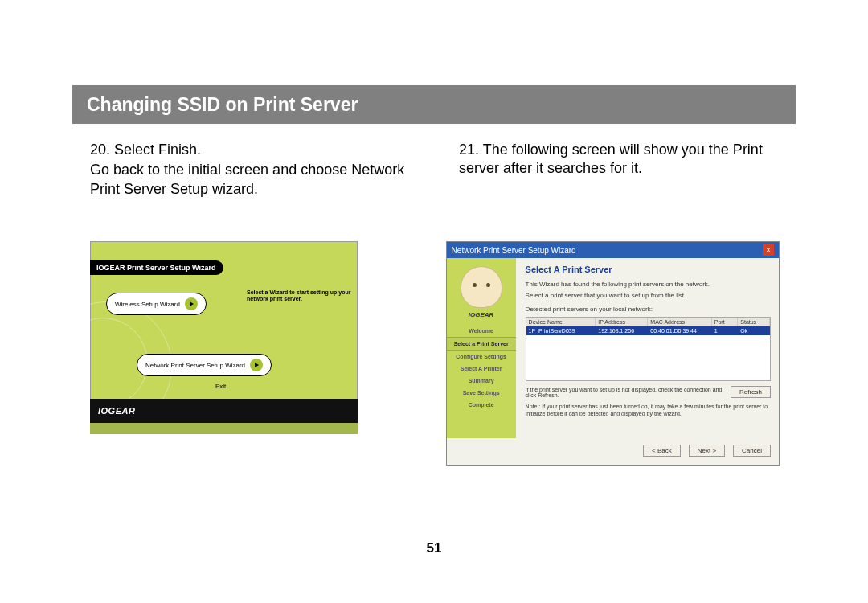 Image resolution: width=868 pixels, height=603 pixels. Describe the element at coordinates (628, 392) in the screenshot. I see `refresh-hint: If the print server you want to set up i…` at that location.